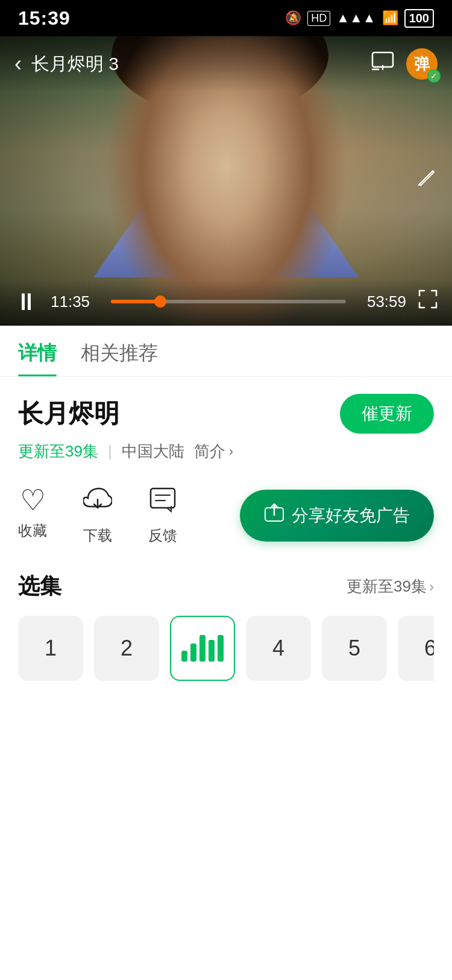  Describe the element at coordinates (33, 513) in the screenshot. I see `favorite-button: ♡ 收藏` at that location.